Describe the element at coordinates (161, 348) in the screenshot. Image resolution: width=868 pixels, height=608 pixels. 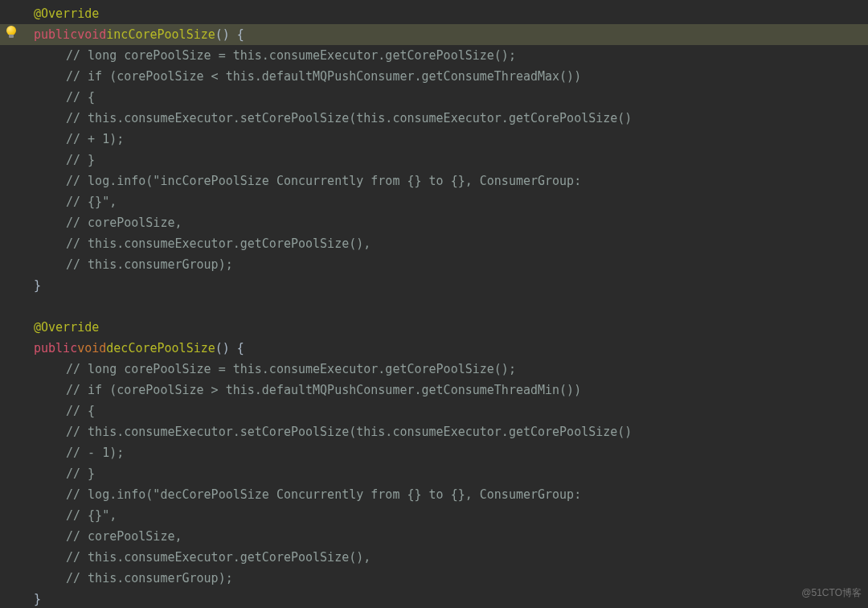
I see `code-token-method: decCorePoolSize` at that location.